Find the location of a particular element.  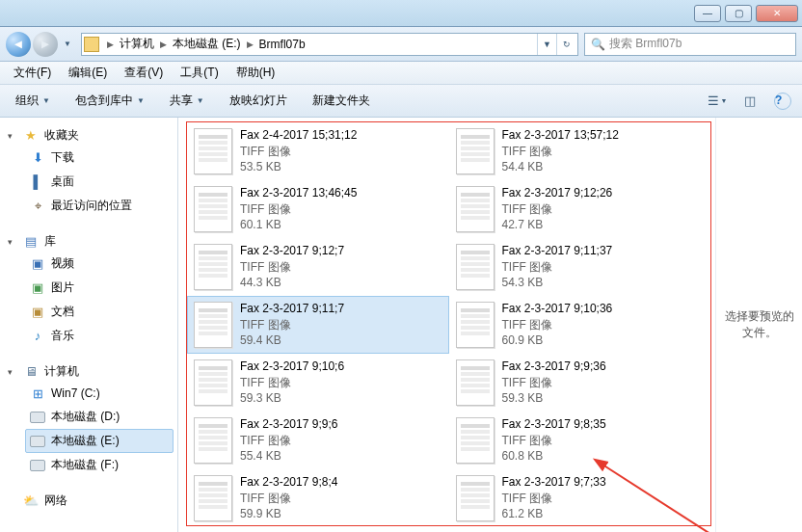

file-item: Fax 2-4-2017 15;31;12TIFF 图像53.5 KB is located at coordinates (318, 151).